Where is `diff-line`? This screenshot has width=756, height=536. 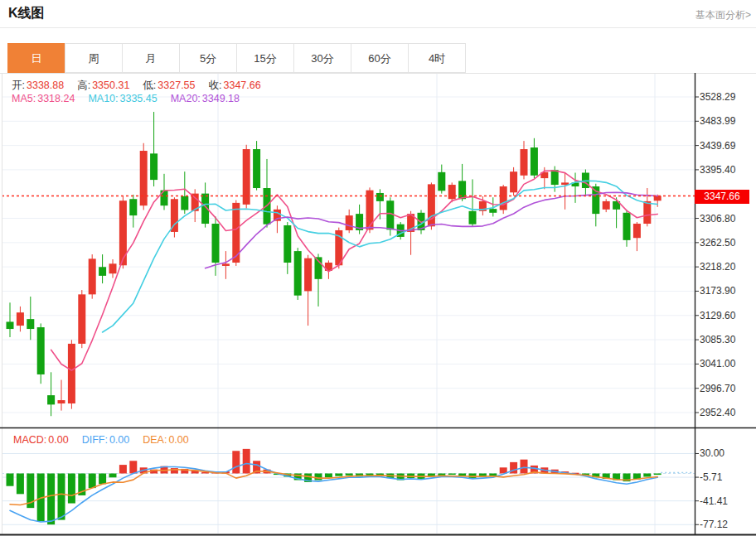 diff-line is located at coordinates (333, 492).